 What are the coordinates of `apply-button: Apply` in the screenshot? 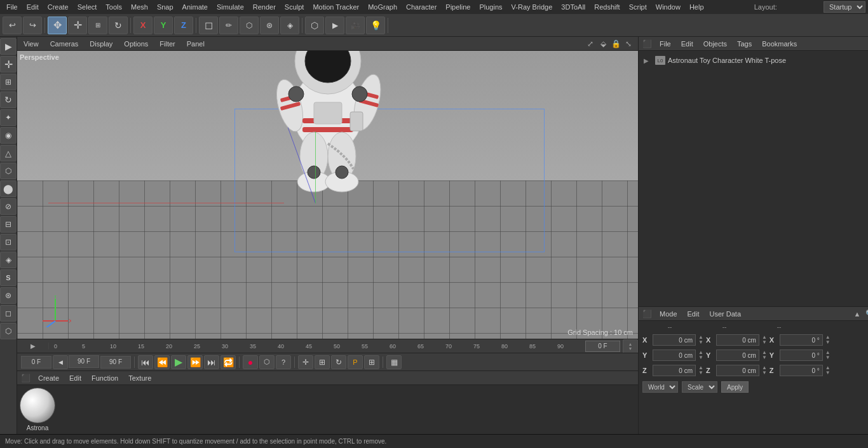 It's located at (735, 387).